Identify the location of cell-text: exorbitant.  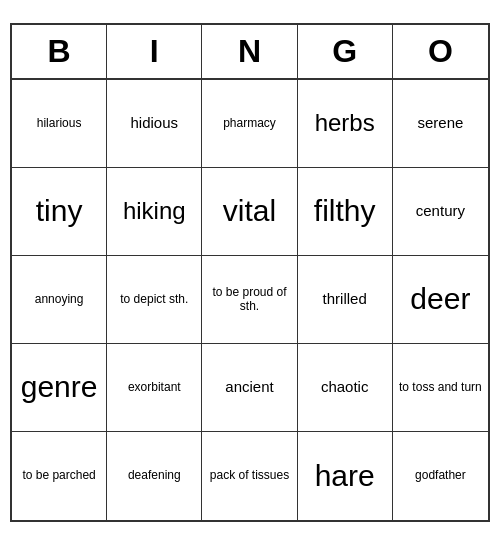
(154, 387).